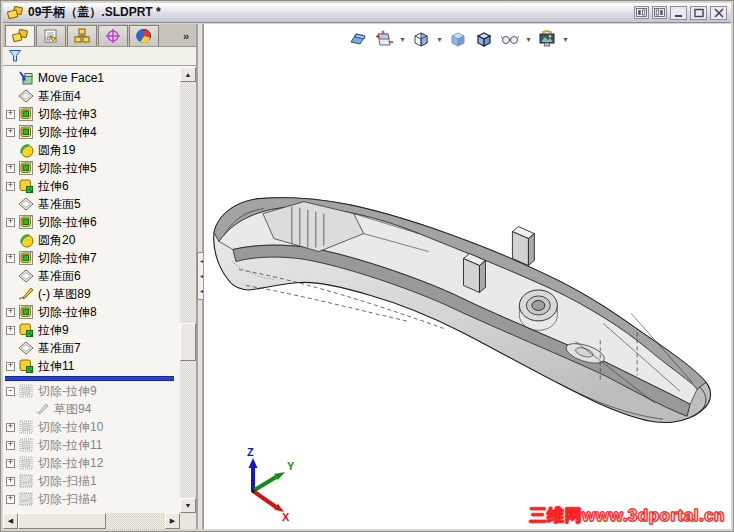 This screenshot has width=734, height=532. What do you see at coordinates (92, 348) in the screenshot?
I see `feature-tree-item: 基准面7` at bounding box center [92, 348].